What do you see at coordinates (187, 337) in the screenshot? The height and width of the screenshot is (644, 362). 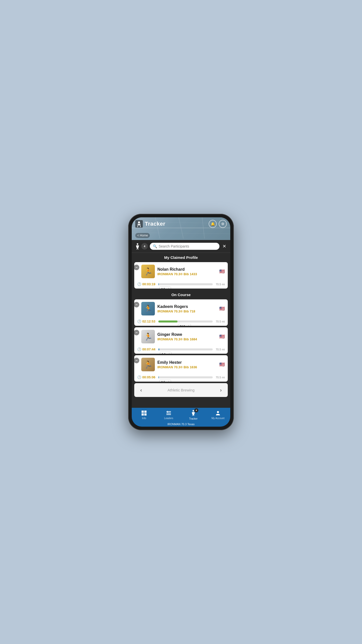 I see `ginger-info: Ginger Rowe IRONMAN 70.3® Bib 1684` at bounding box center [187, 337].